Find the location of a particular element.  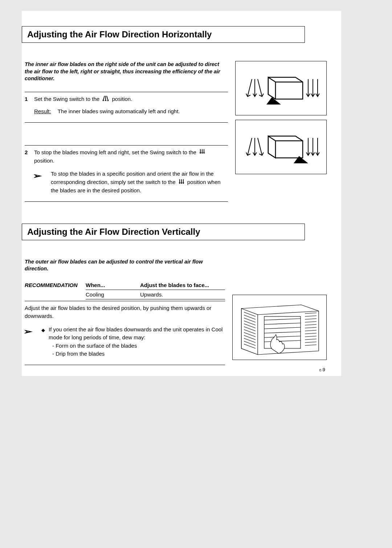

section-1-intro: The inner air flow blades on the right s… is located at coordinates (126, 72).